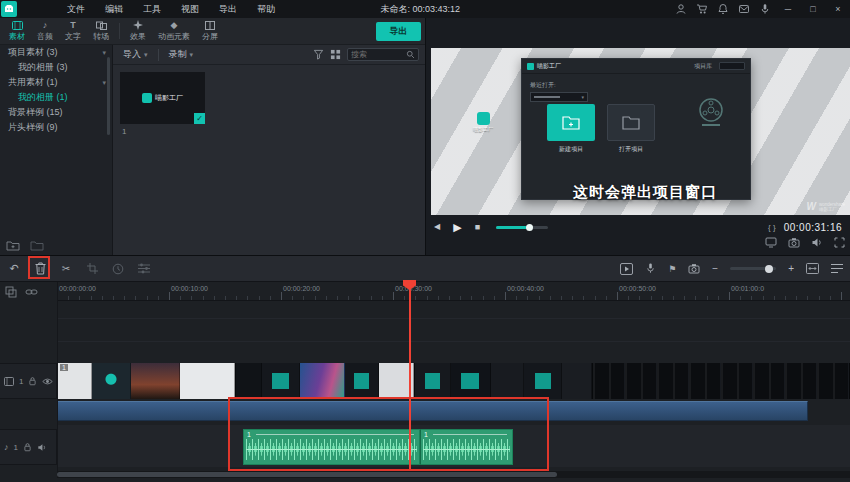 The width and height of the screenshot is (850, 482). What do you see at coordinates (56, 52) in the screenshot?
I see `library-item-project-media: 项目素材 (3) ▾` at bounding box center [56, 52].